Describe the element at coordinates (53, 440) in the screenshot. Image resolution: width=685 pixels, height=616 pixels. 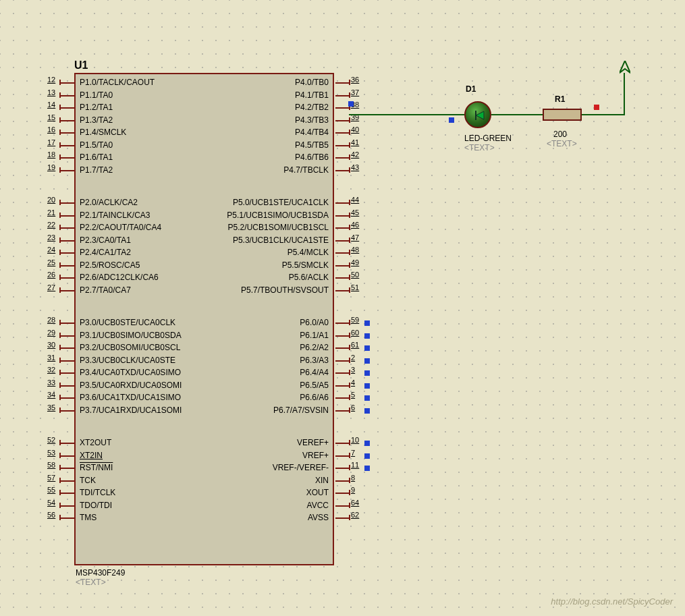
I see `pin-number: 52` at that location.